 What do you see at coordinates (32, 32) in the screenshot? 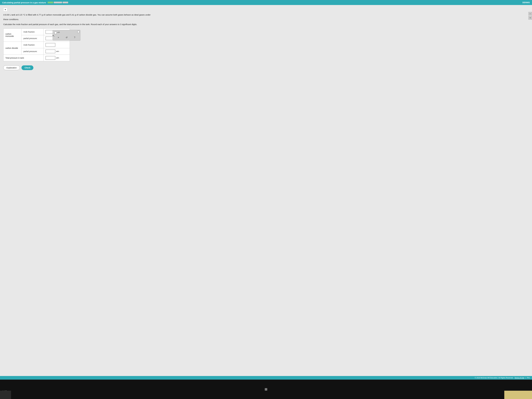
I see `field-label-co-mole: mole fraction:` at bounding box center [32, 32].